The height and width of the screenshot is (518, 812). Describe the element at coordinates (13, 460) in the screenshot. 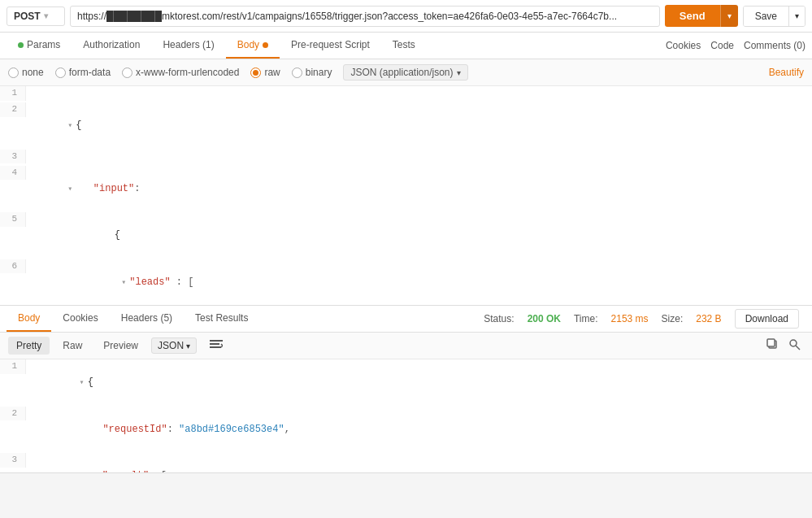

I see `resp-linenum-3: 3` at that location.